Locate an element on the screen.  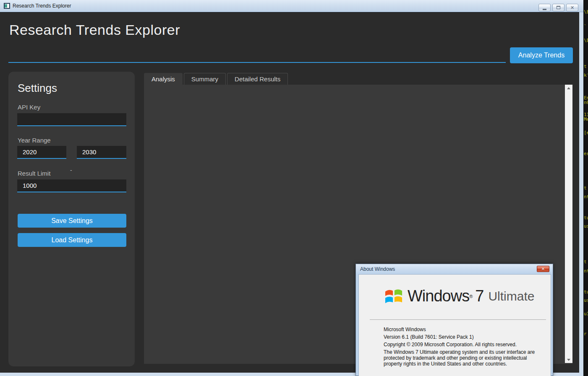
scroll-up-icon is located at coordinates (569, 88).